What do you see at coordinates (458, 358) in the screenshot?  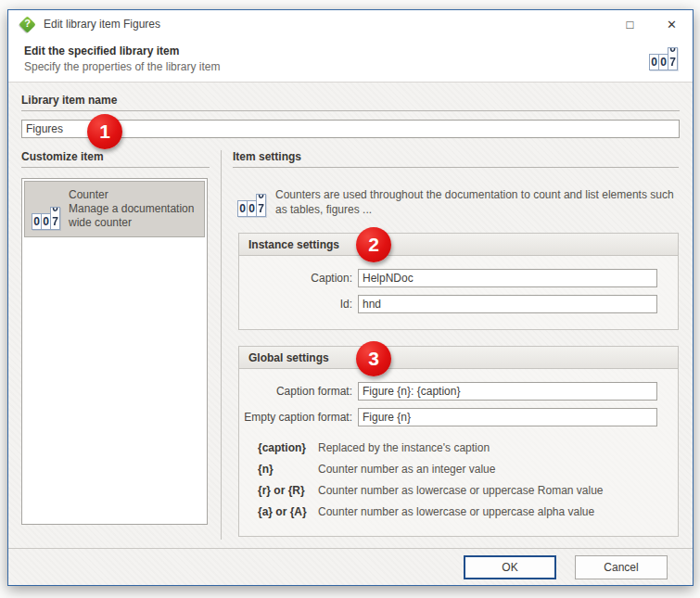 I see `global-settings-header: Global settings` at bounding box center [458, 358].